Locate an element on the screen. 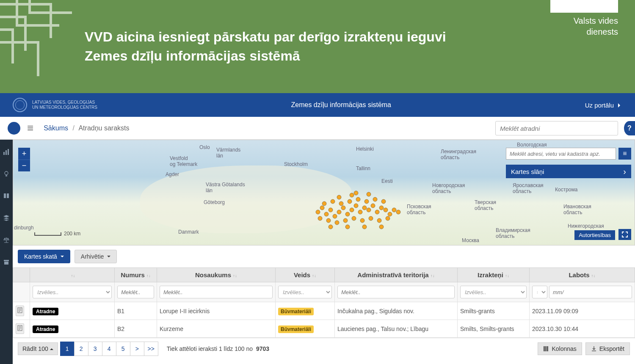 The image size is (635, 364). filter-number-input is located at coordinates (135, 292).